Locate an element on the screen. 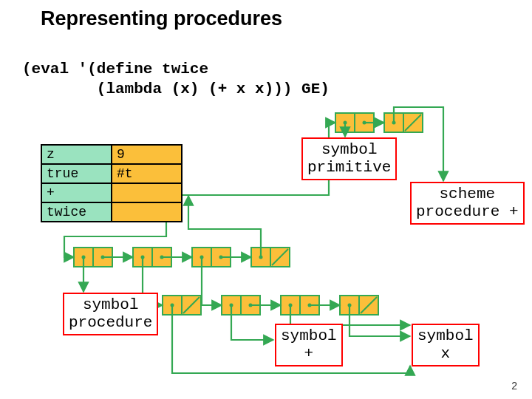 This screenshot has height=399, width=532. tag-line: scheme is located at coordinates (468, 194).